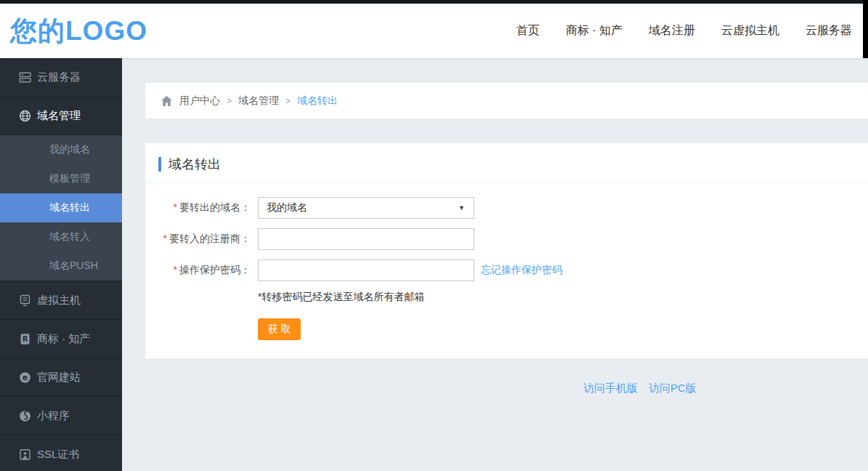 Image resolution: width=868 pixels, height=471 pixels. What do you see at coordinates (684, 31) in the screenshot?
I see `top-nav: 首页 商标 · 知产 域名注册 云虚拟主机 云服务器` at bounding box center [684, 31].